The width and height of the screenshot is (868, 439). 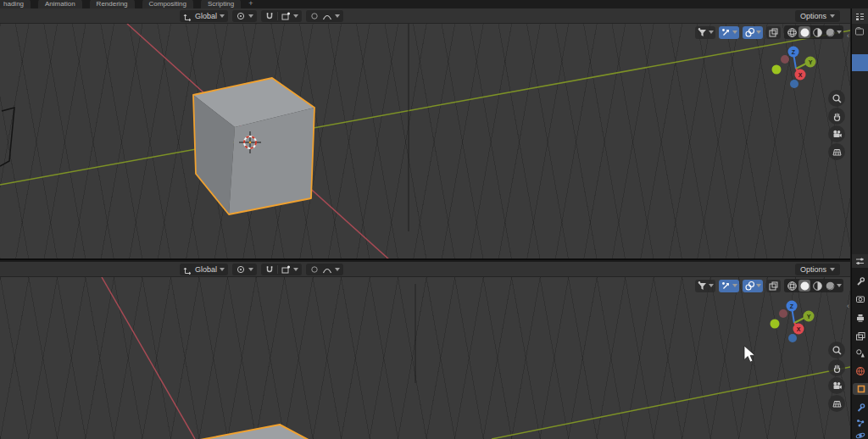 I want to click on tab-tool, so click(x=860, y=281).